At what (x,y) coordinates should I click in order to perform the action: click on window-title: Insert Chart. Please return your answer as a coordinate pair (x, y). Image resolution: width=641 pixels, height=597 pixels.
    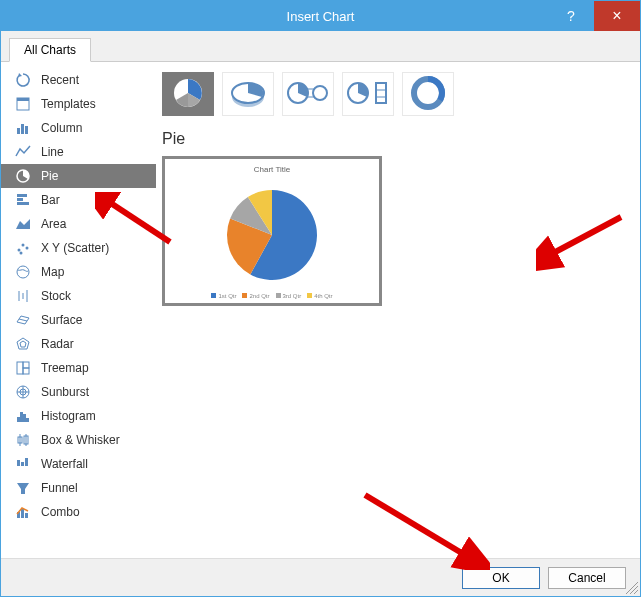
    Looking at the image, I should click on (321, 16).